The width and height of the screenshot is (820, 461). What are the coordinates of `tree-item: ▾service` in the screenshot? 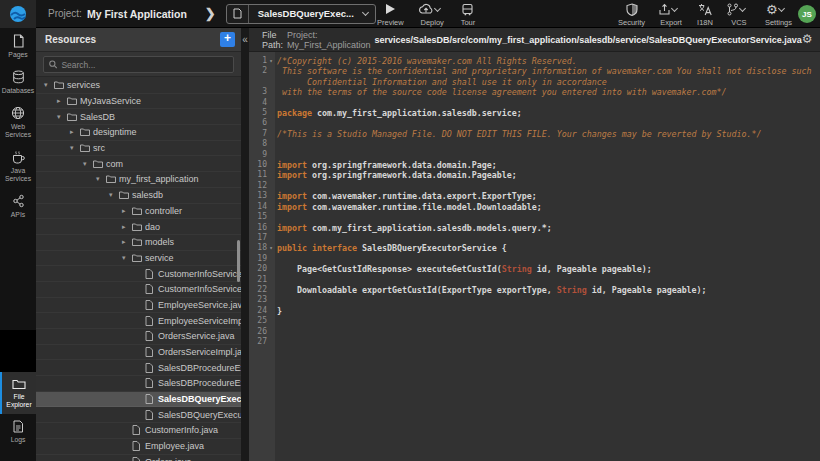 It's located at (138, 259).